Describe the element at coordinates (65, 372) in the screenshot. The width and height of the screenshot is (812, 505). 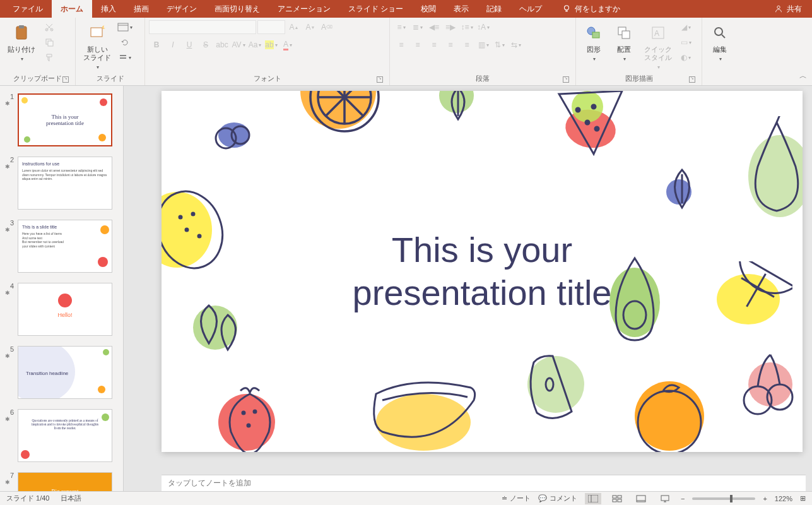
I see `thumbnail-preview: Transition headline` at that location.